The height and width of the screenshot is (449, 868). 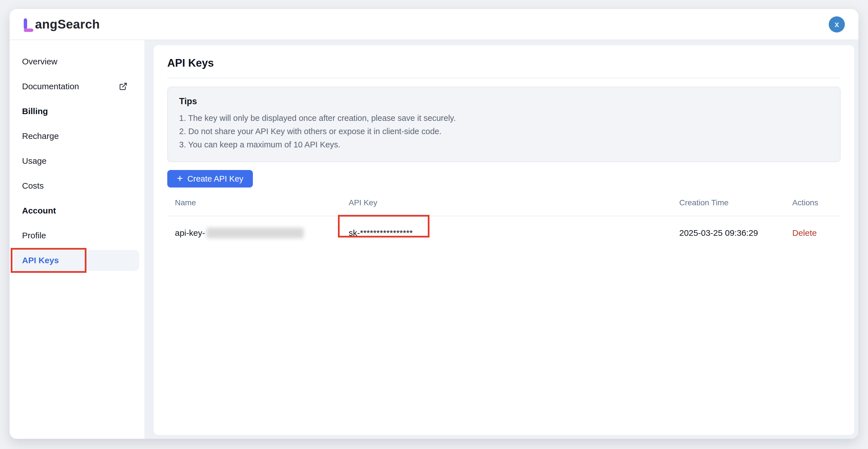 I want to click on avatar-letter: x, so click(x=837, y=24).